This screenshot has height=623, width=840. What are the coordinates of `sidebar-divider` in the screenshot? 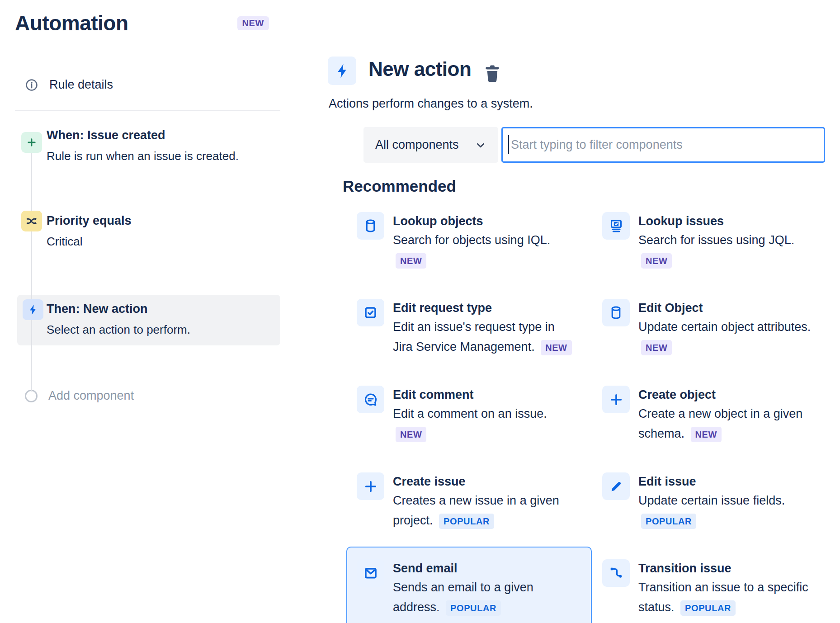 It's located at (147, 110).